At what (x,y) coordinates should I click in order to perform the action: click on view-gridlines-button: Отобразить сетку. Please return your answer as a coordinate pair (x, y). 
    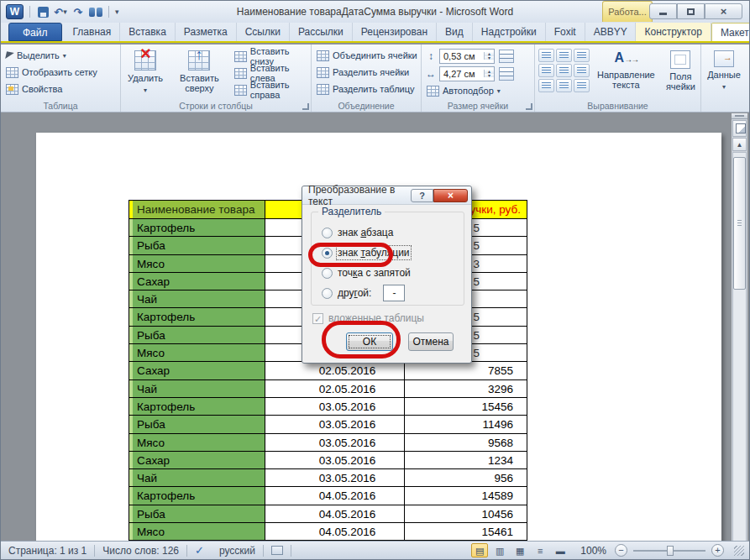
    Looking at the image, I should click on (61, 72).